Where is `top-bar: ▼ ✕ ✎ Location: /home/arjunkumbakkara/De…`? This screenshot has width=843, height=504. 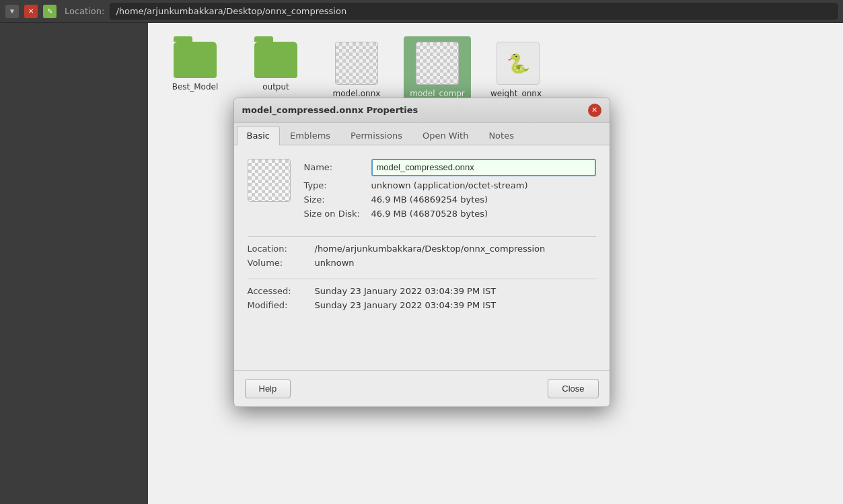
top-bar: ▼ ✕ ✎ Location: /home/arjunkumbakkara/De… is located at coordinates (421, 11).